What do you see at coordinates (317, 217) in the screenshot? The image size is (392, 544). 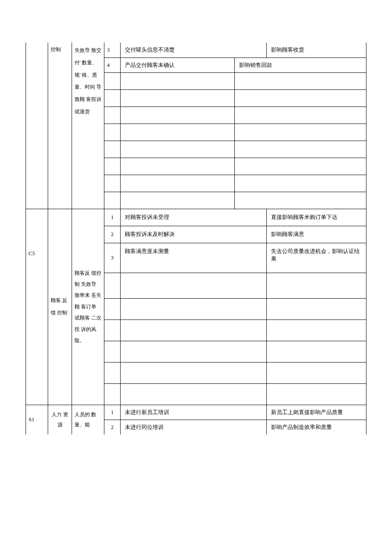 I see `cell-effect: 直接影响顾客米购订单下达` at bounding box center [317, 217].